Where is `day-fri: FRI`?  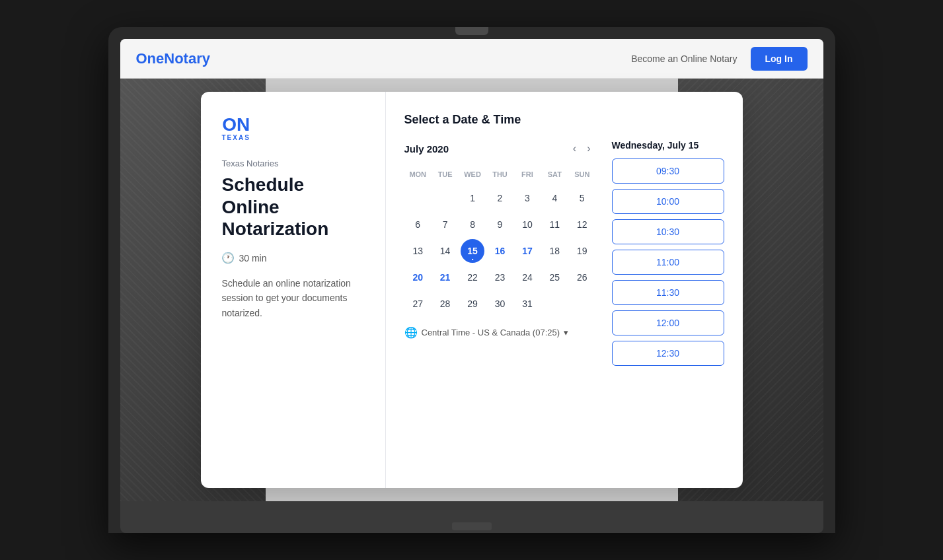
day-fri: FRI is located at coordinates (527, 174).